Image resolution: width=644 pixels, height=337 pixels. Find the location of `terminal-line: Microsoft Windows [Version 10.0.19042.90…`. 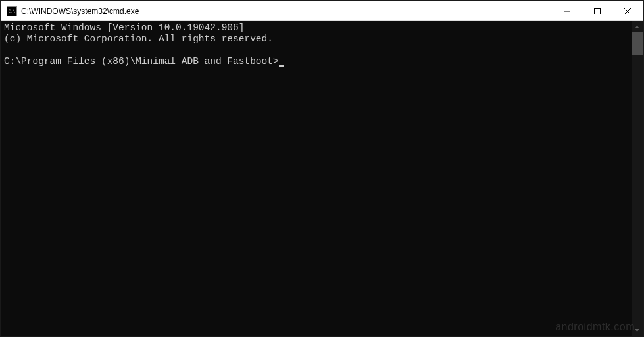

terminal-line: Microsoft Windows [Version 10.0.19042.90… is located at coordinates (124, 28).